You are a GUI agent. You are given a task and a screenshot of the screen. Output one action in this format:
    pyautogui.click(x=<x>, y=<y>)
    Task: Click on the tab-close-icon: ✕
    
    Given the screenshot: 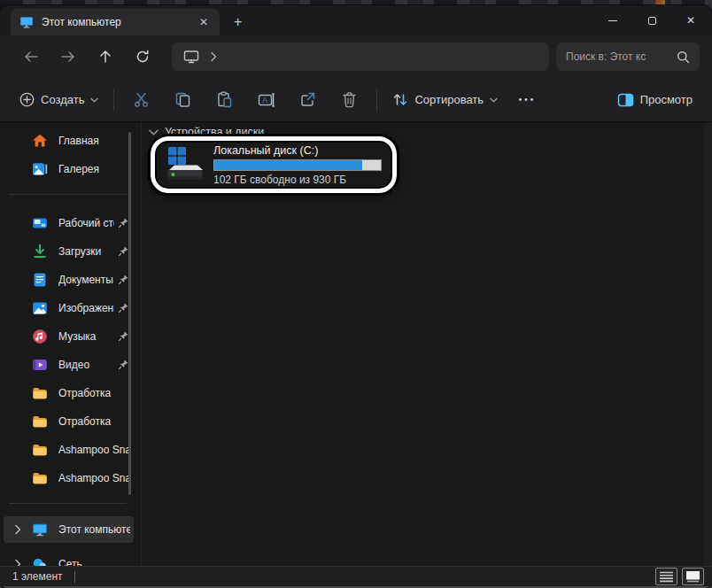 What is the action you would take?
    pyautogui.click(x=204, y=22)
    